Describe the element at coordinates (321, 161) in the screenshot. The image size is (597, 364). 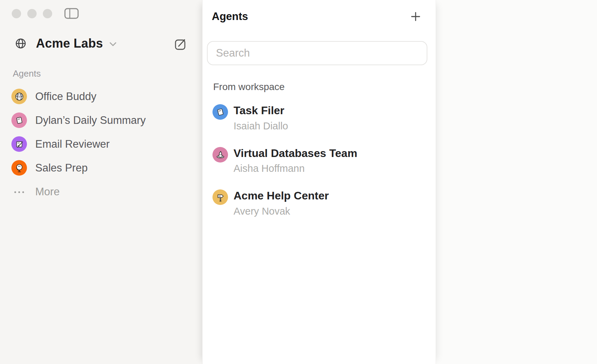
I see `agent-row-virtual-databases-team: Virtual Databases Team Aisha Hoffmann` at that location.